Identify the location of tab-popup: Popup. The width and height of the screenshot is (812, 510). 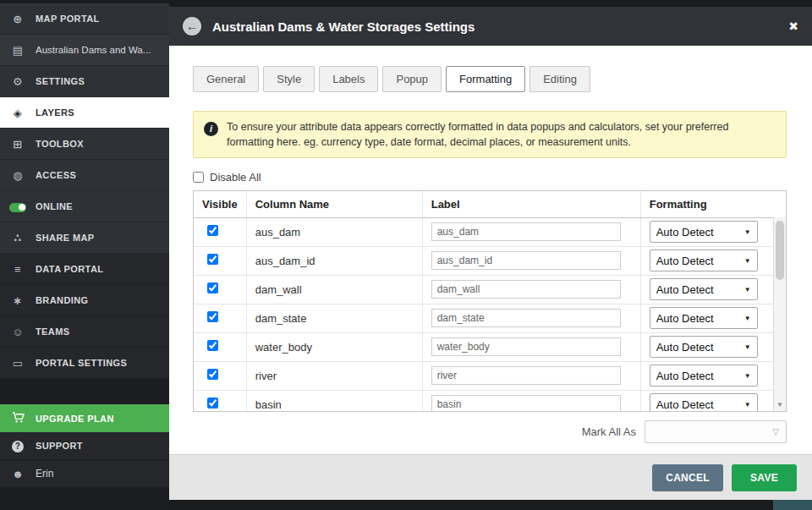
(412, 80).